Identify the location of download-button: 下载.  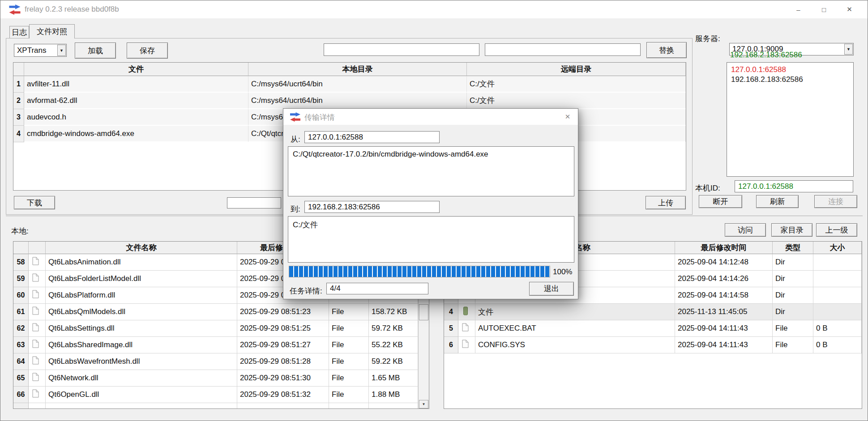
(34, 203).